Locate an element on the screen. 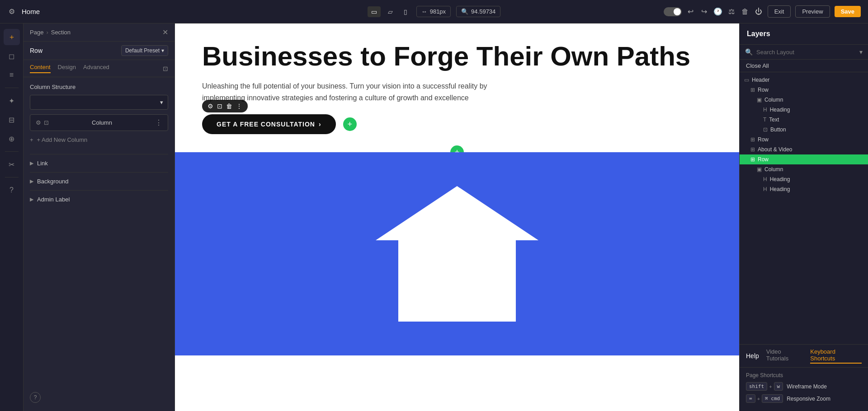  page-icon: ◻ is located at coordinates (12, 56).